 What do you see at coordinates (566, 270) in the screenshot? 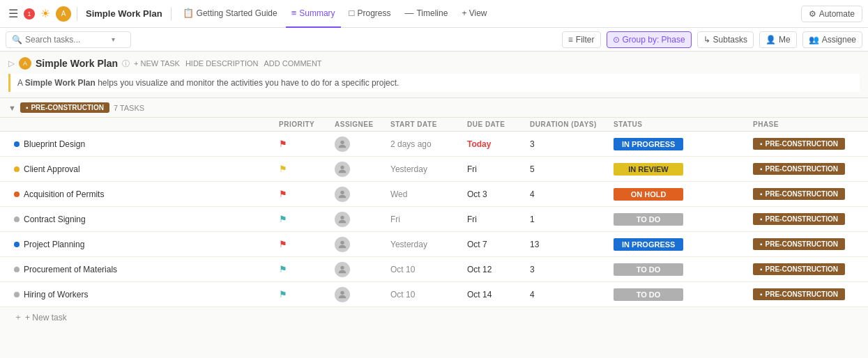
I see `task-duration-cell: 3` at bounding box center [566, 270].